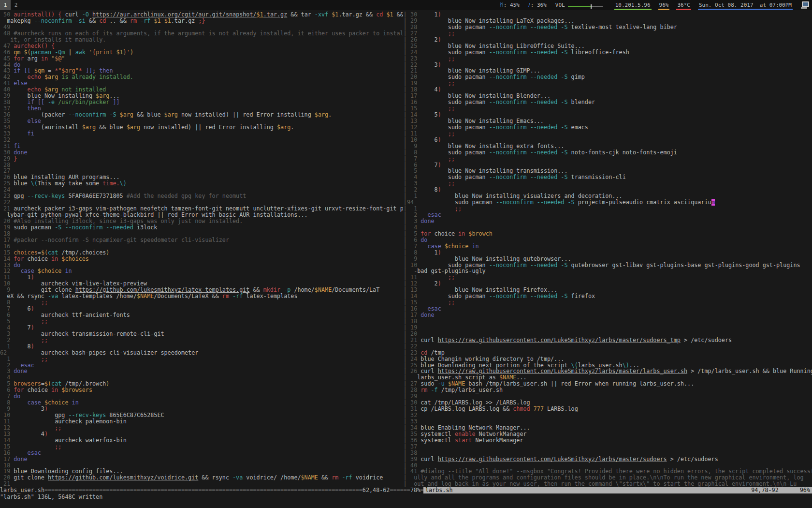  Describe the element at coordinates (585, 7) in the screenshot. I see `volume-slider` at that location.